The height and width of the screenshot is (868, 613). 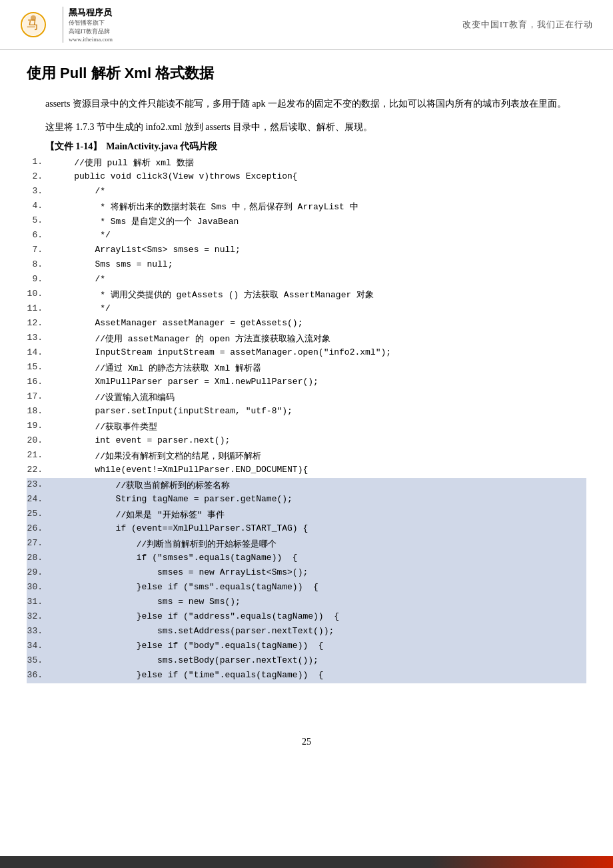 I want to click on line-content: if (event==XmlPullParser.START_TAG) {, so click(x=318, y=528).